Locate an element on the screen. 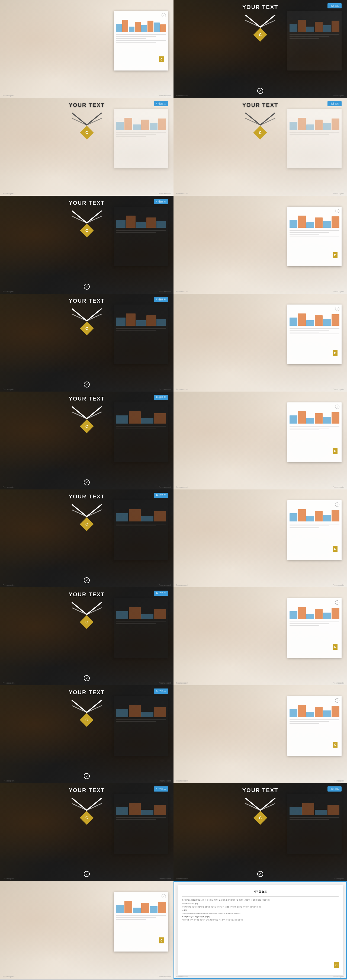 The width and height of the screenshot is (347, 980). chevron-container-18: C is located at coordinates (260, 810).